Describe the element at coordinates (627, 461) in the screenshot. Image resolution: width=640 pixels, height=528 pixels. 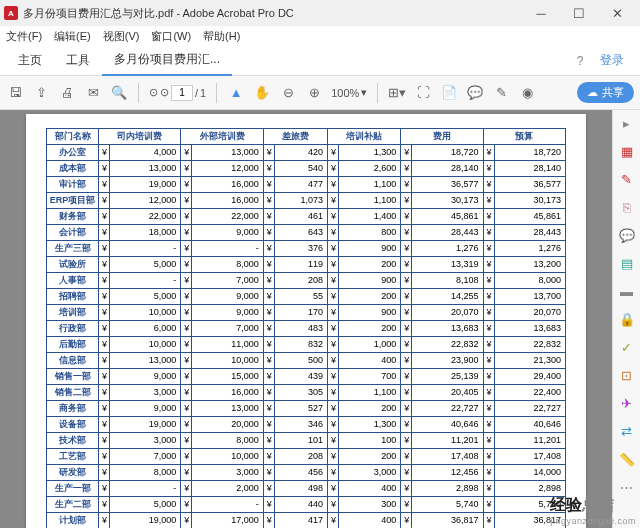
I see `rtool-measure-icon: 📏` at that location.